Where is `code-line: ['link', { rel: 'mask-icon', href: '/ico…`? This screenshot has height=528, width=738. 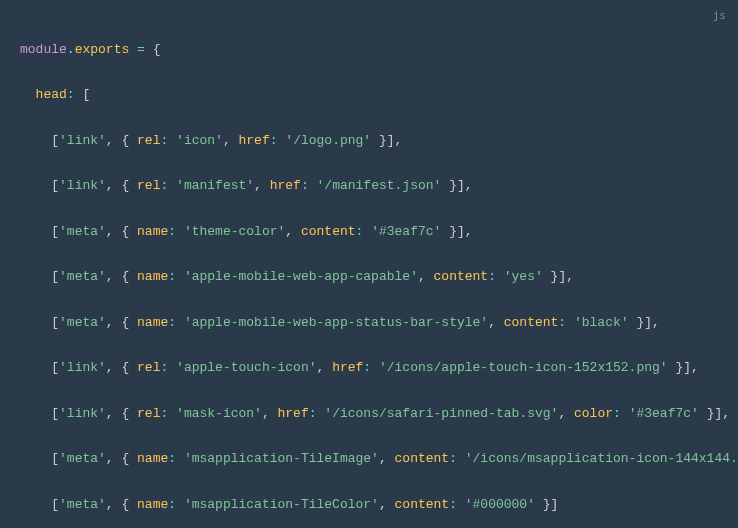 code-line: ['link', { rel: 'mask-icon', href: '/ico… is located at coordinates (369, 414).